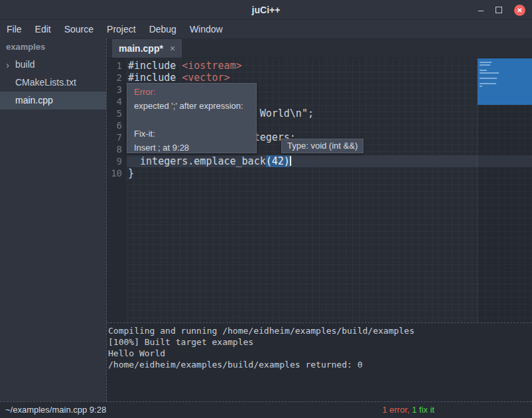  What do you see at coordinates (163, 29) in the screenshot?
I see `menu-debug: Debug` at bounding box center [163, 29].